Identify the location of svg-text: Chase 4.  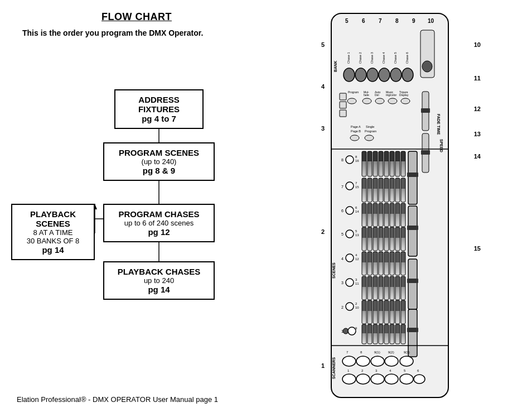
(384, 58).